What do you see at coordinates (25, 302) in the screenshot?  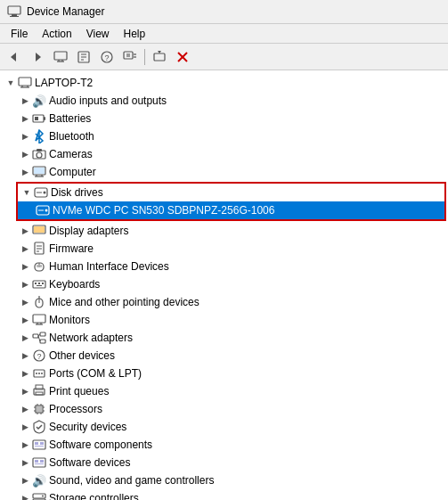 I see `mice-expander: ▶` at bounding box center [25, 302].